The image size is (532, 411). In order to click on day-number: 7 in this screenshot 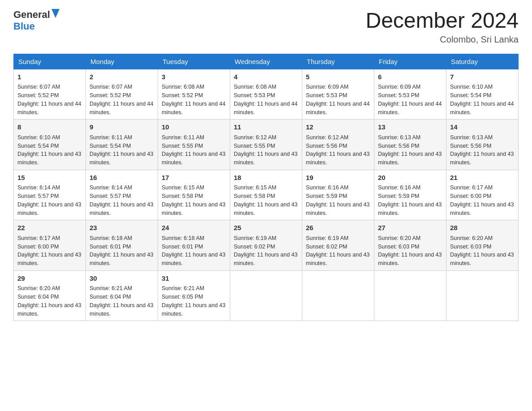, I will do `click(482, 77)`.